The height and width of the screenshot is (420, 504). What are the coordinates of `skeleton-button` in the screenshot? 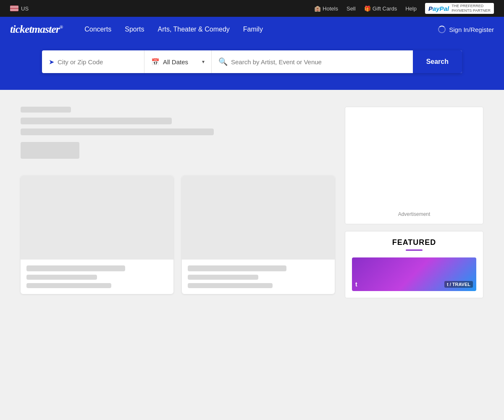 It's located at (50, 150).